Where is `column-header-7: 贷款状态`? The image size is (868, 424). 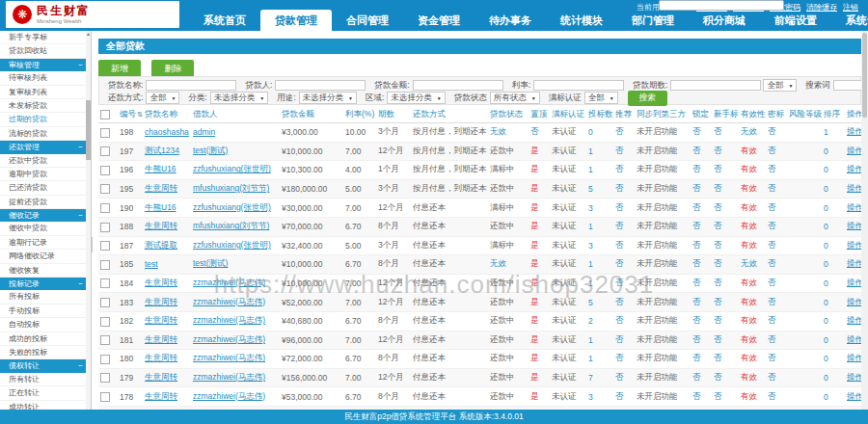
column-header-7: 贷款状态 is located at coordinates (508, 116).